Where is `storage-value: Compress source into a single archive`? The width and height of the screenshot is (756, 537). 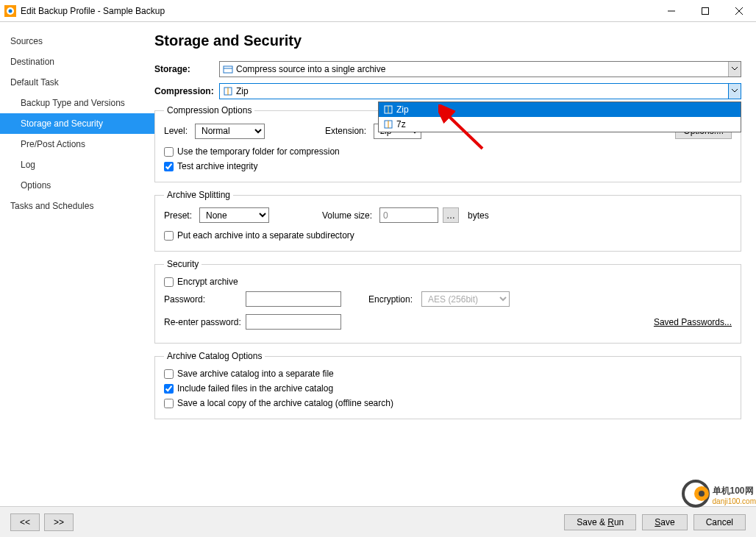 storage-value: Compress source into a single archive is located at coordinates (310, 69).